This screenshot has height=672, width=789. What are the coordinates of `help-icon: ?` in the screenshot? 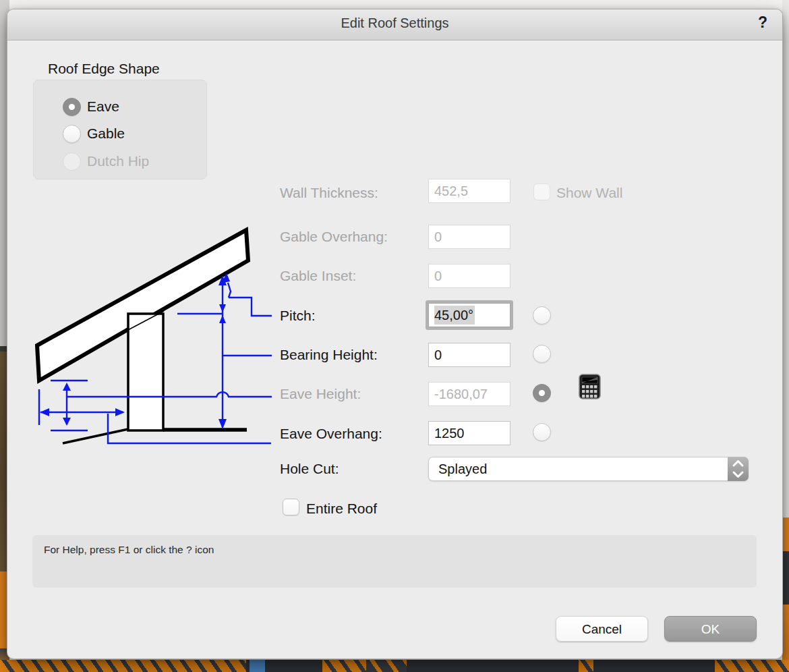 It's located at (763, 23).